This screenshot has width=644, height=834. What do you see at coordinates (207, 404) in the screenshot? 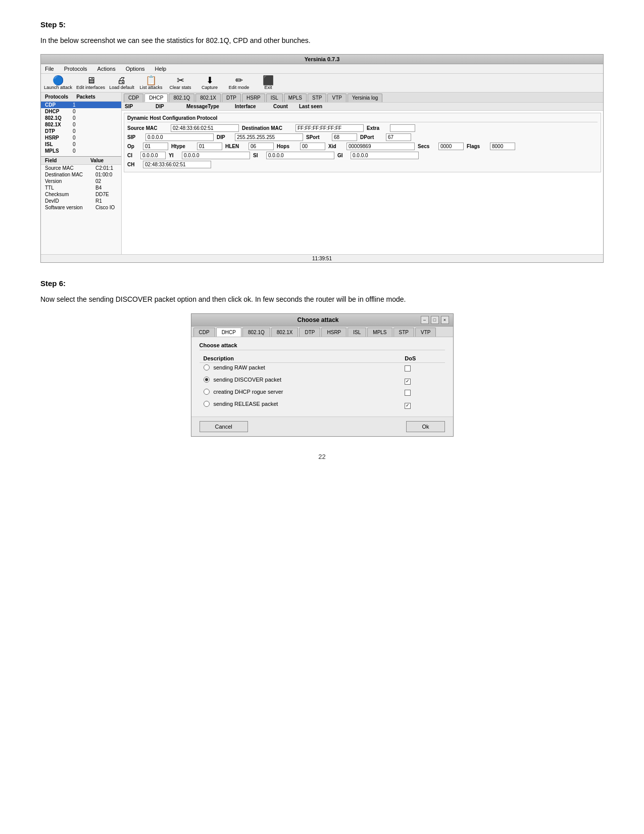
I see `radio-release-packet` at bounding box center [207, 404].